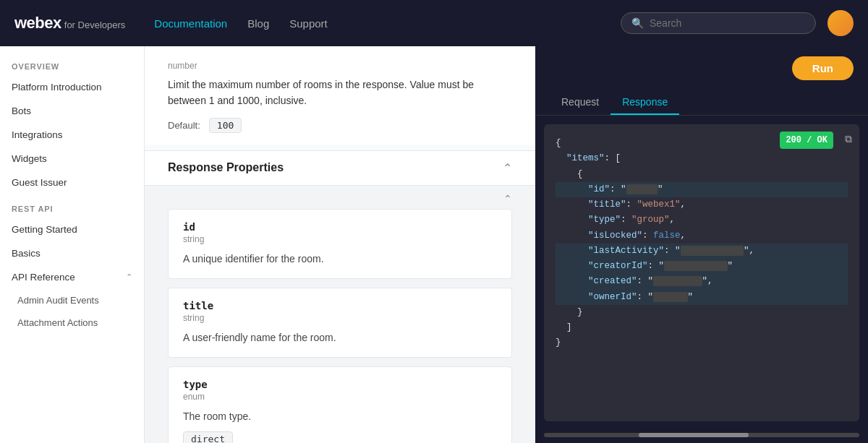  Describe the element at coordinates (184, 126) in the screenshot. I see `default-label: Default:` at that location.